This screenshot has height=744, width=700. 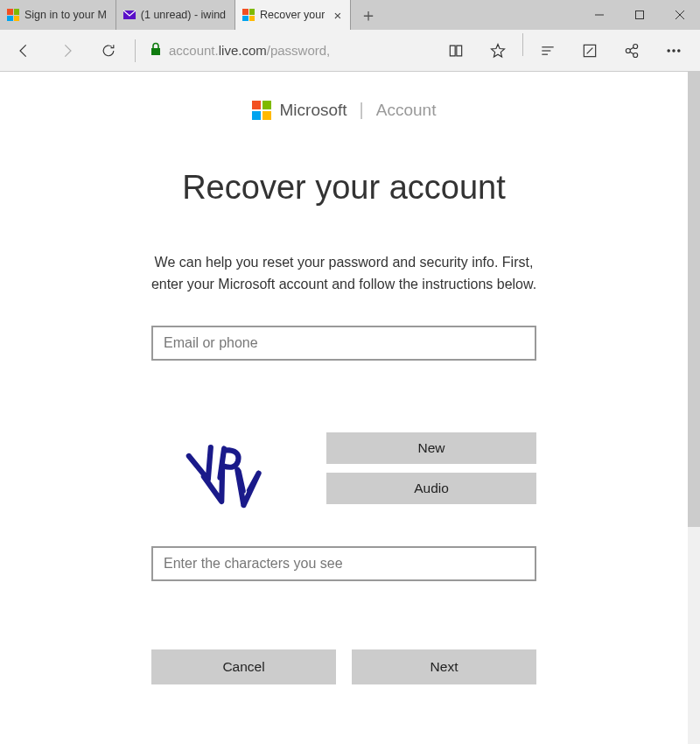 What do you see at coordinates (292, 15) in the screenshot?
I see `tab-label: Recover your` at bounding box center [292, 15].